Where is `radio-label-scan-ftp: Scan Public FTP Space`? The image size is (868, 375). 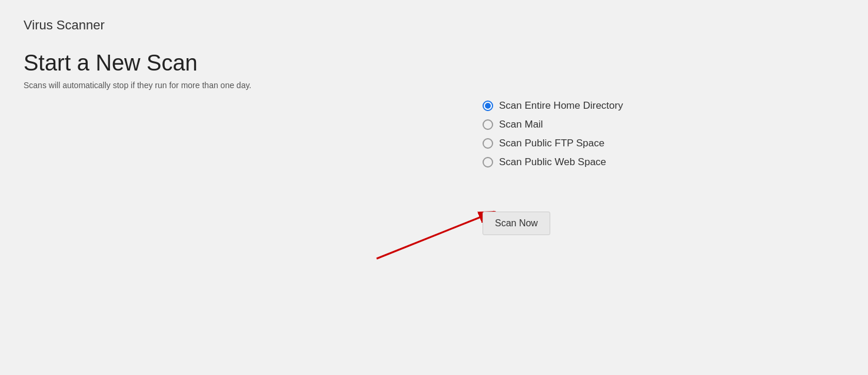
radio-label-scan-ftp: Scan Public FTP Space is located at coordinates (552, 143).